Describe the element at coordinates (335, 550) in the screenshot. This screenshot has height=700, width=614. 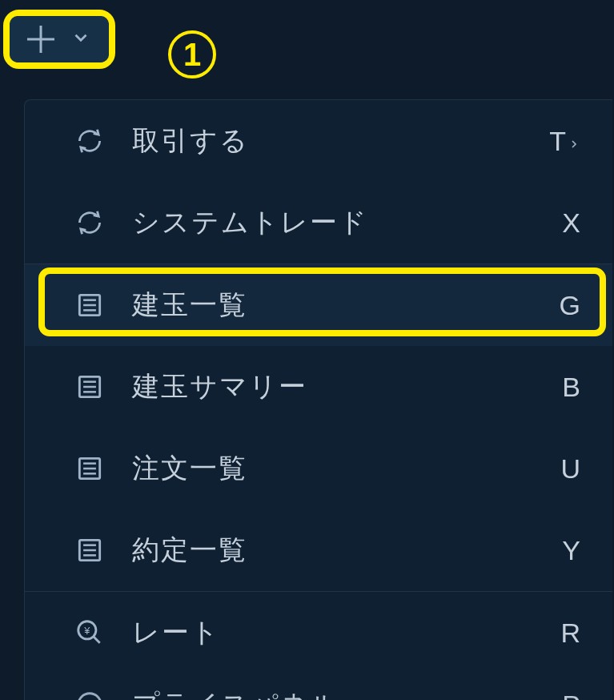
I see `menu-label: 約定一覧` at that location.